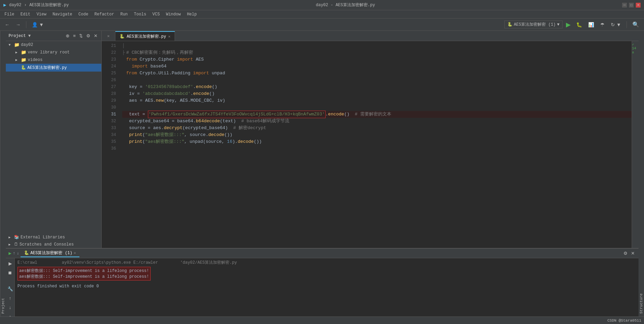 This screenshot has height=324, width=644. Describe the element at coordinates (145, 36) in the screenshot. I see `tab-aes: 🐍 AES算法加密解密.py ✕` at that location.